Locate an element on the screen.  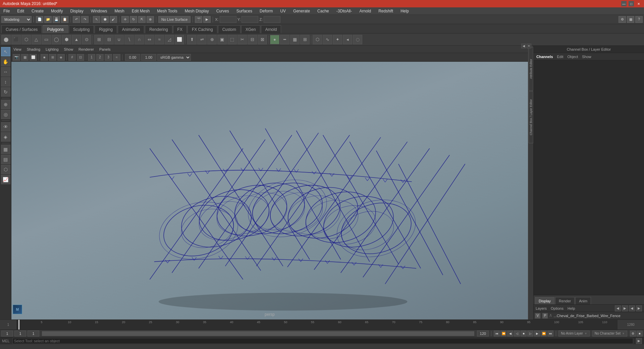
wireframe-btn: ⬜ is located at coordinates (33, 57).